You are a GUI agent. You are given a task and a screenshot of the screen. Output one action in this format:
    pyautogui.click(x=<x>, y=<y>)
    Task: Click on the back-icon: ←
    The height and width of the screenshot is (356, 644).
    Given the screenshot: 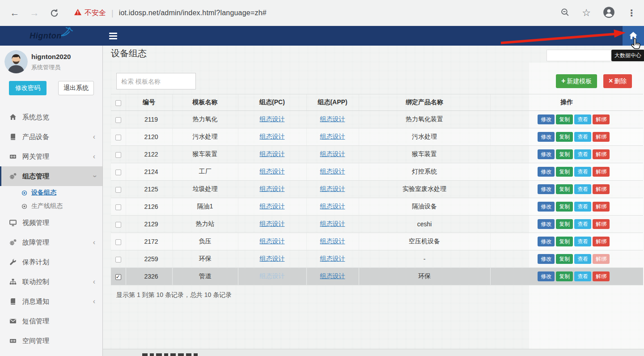 What is the action you would take?
    pyautogui.click(x=15, y=13)
    